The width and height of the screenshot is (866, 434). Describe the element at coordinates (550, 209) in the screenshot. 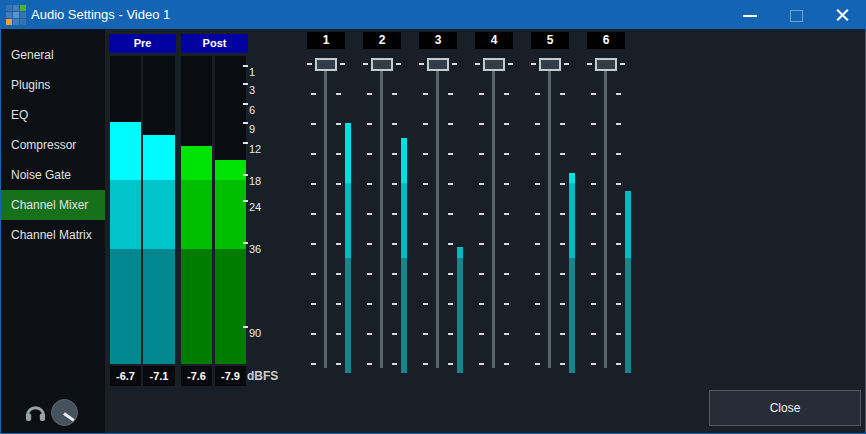

I see `channel-strip: 5` at that location.